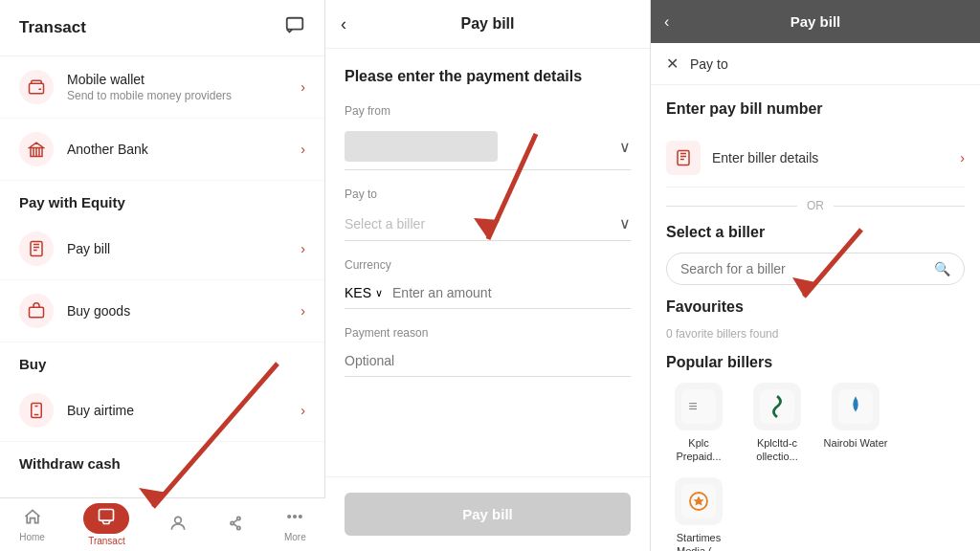 The height and width of the screenshot is (551, 980). What do you see at coordinates (163, 199) in the screenshot?
I see `section-label-pay-equity: Pay with Equity` at bounding box center [163, 199].